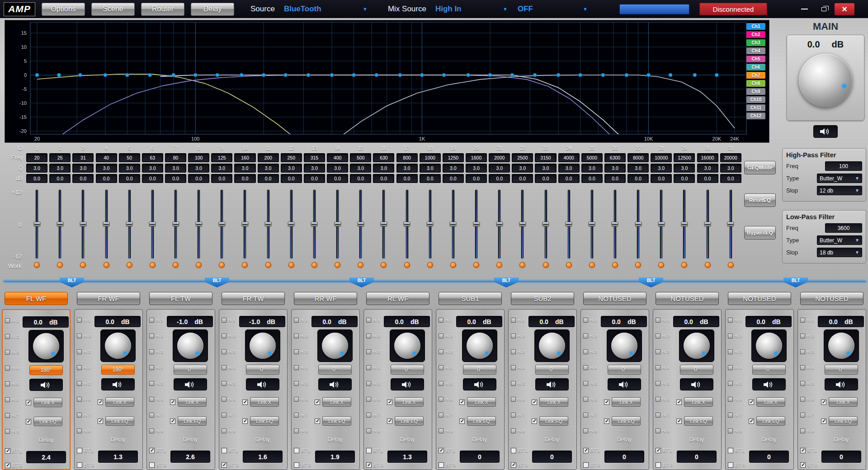 The height and width of the screenshot is (470, 868). I want to click on main-mute-button, so click(826, 132).